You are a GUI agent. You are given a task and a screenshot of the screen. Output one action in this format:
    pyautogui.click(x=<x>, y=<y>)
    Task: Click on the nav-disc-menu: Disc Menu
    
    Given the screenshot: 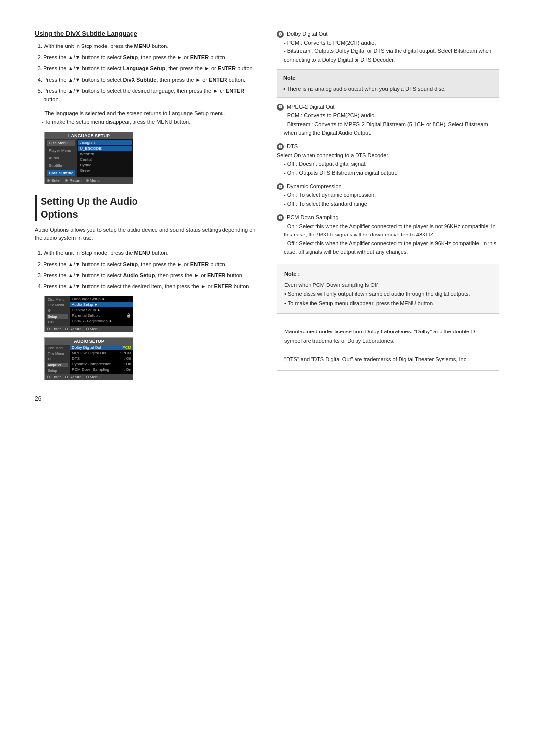 What is the action you would take?
    pyautogui.click(x=61, y=143)
    